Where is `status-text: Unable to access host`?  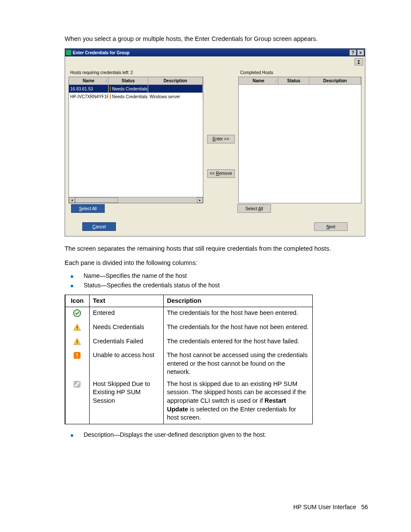
status-text: Unable to access host is located at coordinates (126, 364).